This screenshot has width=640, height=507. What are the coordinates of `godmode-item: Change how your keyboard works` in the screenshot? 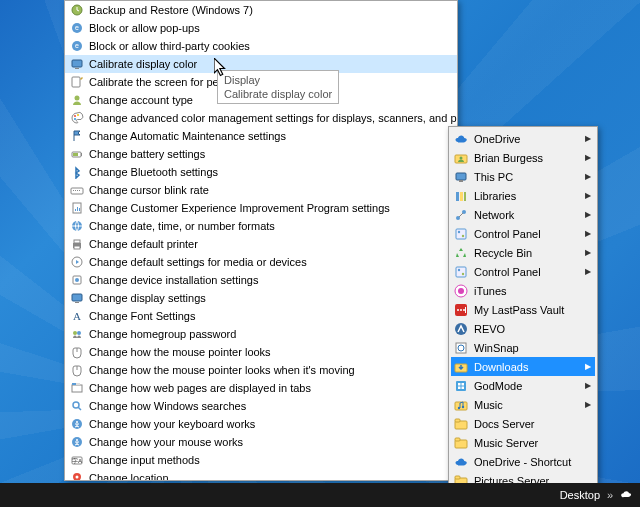 It's located at (261, 424).